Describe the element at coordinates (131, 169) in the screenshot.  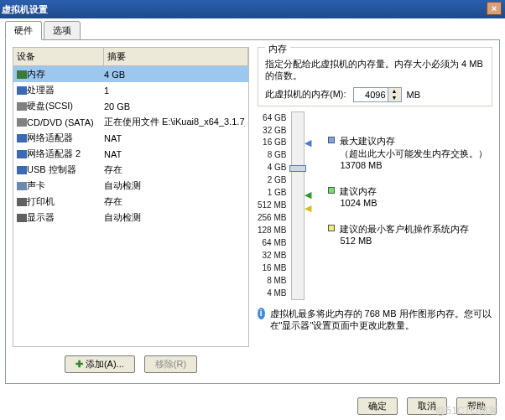
I see `table-row: USB 控制器存在` at that location.